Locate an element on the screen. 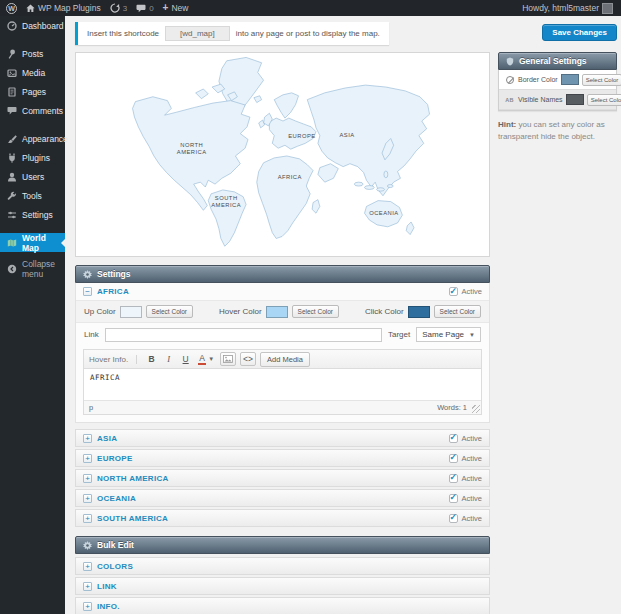  side-column: General Settings Border Color Select Col… is located at coordinates (558, 98).